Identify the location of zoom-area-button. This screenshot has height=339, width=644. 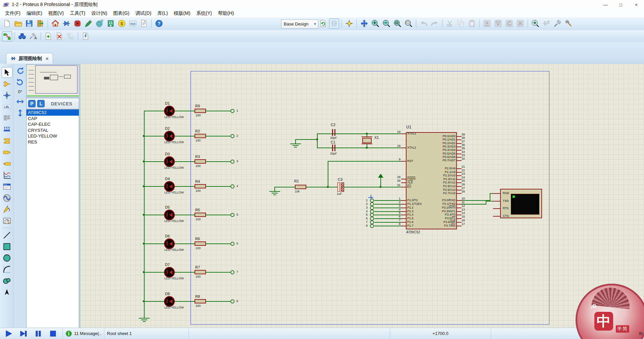
(409, 23).